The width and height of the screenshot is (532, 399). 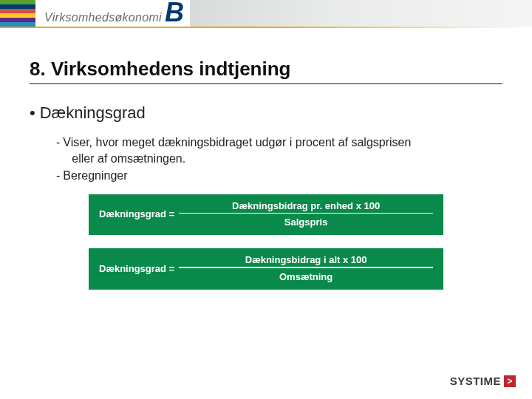 I want to click on footer-logo-text: SYSTIME, so click(x=476, y=381).